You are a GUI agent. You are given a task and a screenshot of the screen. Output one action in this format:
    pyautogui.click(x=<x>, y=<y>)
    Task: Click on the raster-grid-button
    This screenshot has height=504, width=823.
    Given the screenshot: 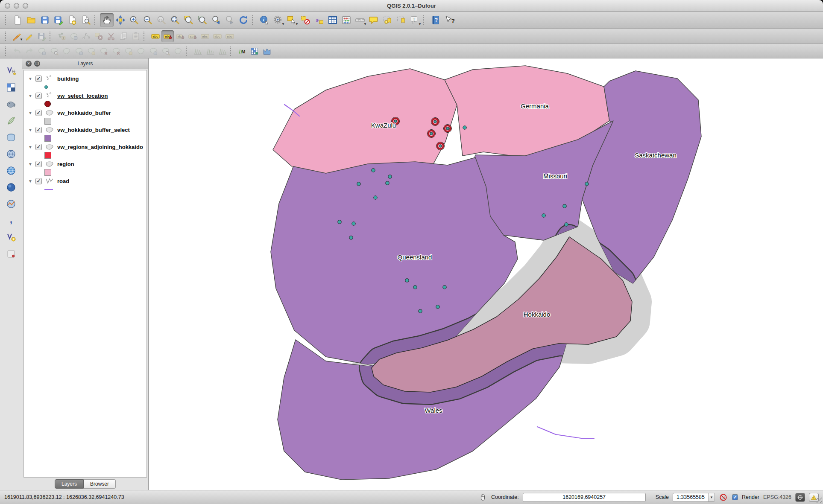 What is the action you would take?
    pyautogui.click(x=255, y=51)
    